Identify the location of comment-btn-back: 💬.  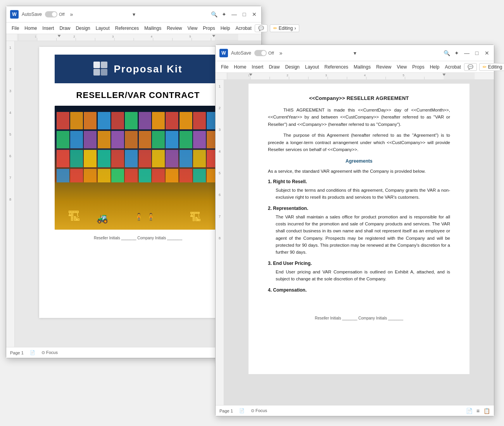
(261, 28).